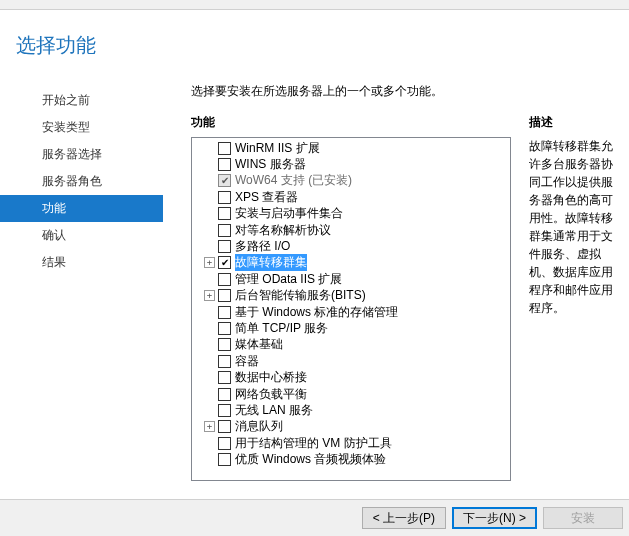 This screenshot has width=629, height=536. I want to click on feature-label: 数据中心桥接, so click(271, 378).